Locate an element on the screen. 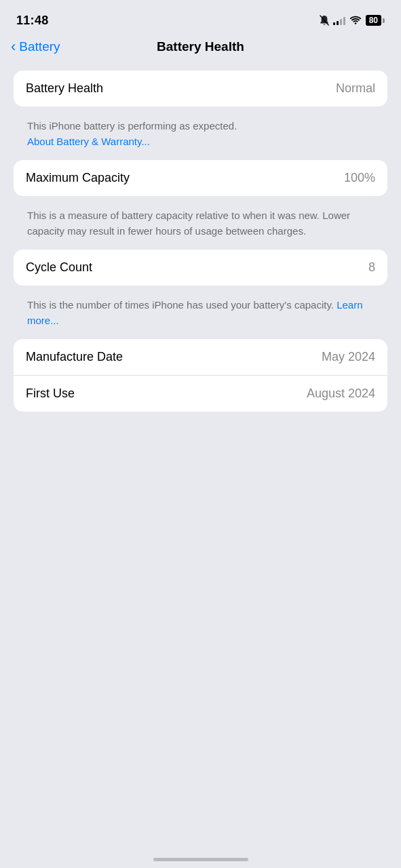 Image resolution: width=401 pixels, height=868 pixels. back-button: ‹ Battery is located at coordinates (35, 47).